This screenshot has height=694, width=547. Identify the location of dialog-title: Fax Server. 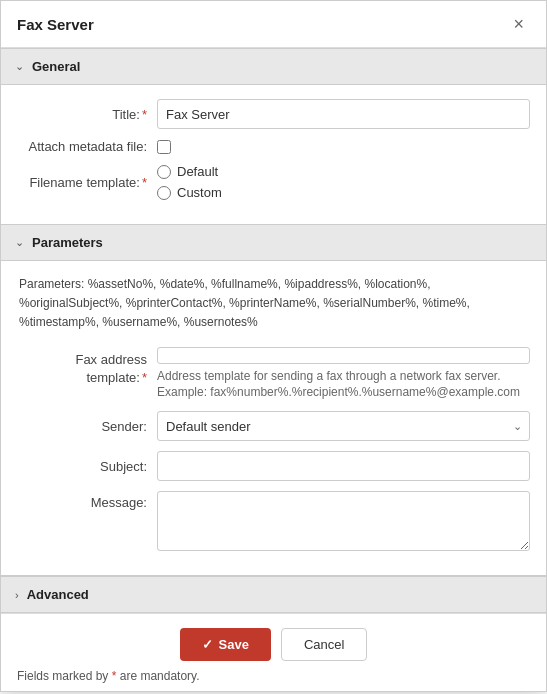
(56, 24).